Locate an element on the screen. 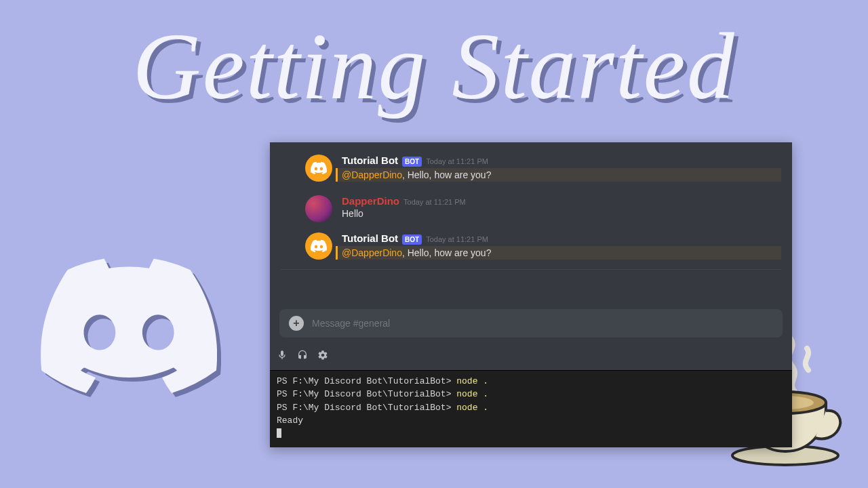 This screenshot has width=868, height=488. author-name: DapperDino is located at coordinates (370, 201).